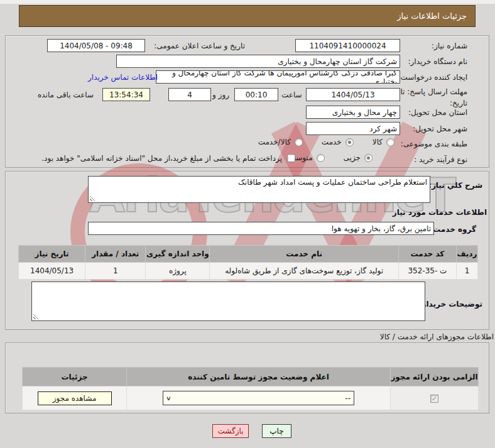  What do you see at coordinates (258, 62) in the screenshot?
I see `buyer-org-field: شرکت گاز استان چهارمحال و بختیاری` at bounding box center [258, 62].